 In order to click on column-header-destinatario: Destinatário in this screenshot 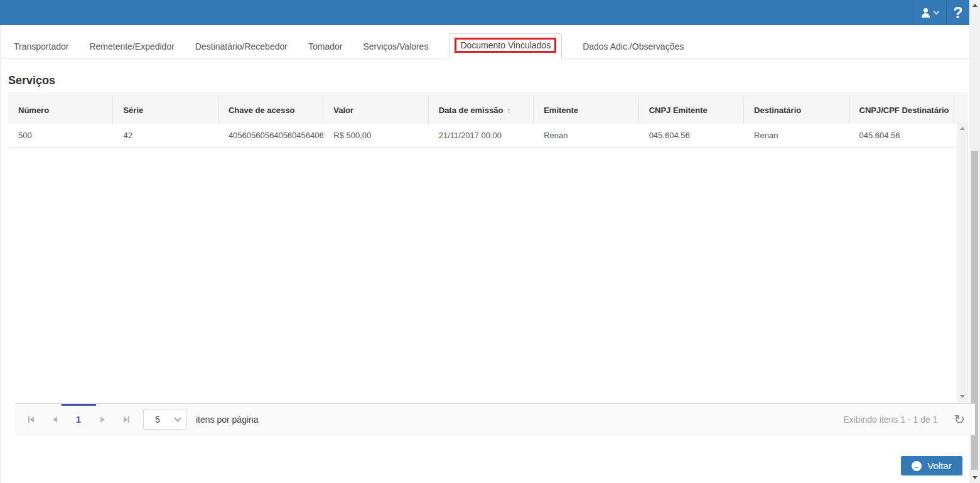, I will do `click(796, 110)`.